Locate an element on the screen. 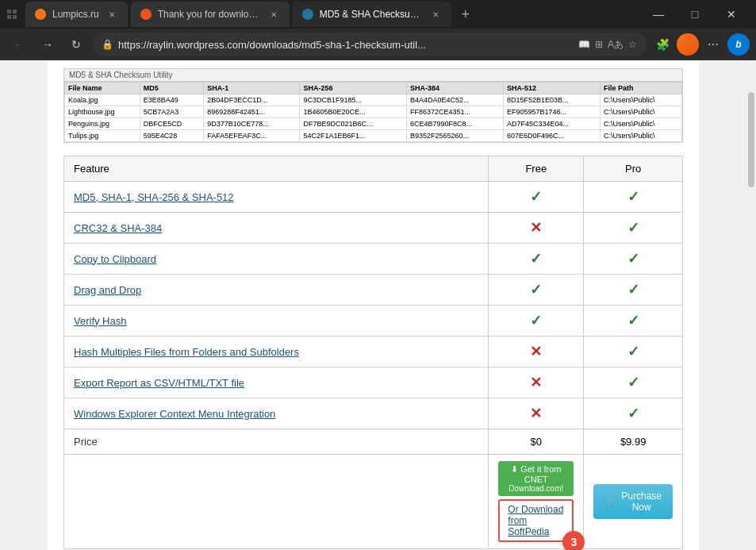  refresh-button: ↻ is located at coordinates (76, 44).